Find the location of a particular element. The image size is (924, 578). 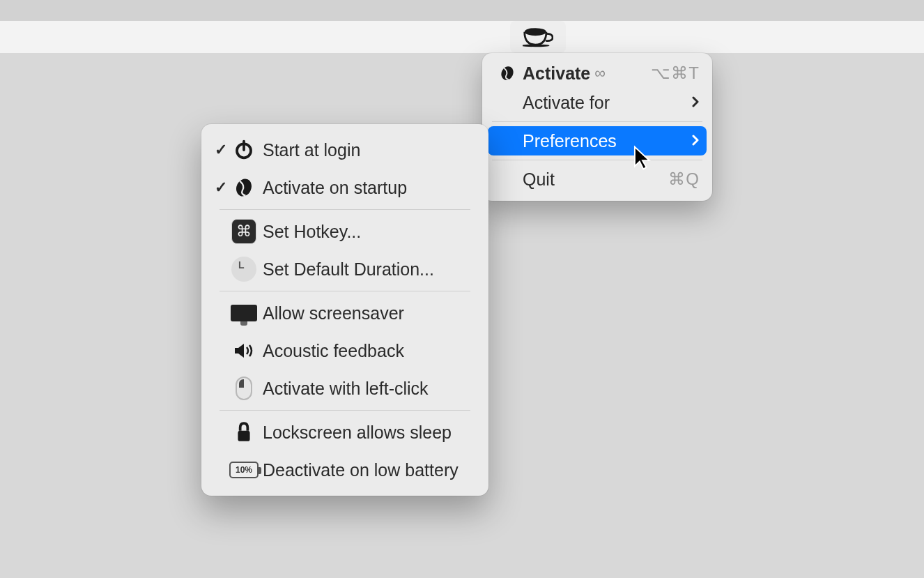

pref-activate-on-startup: ✓ Activate on startup is located at coordinates (345, 188).